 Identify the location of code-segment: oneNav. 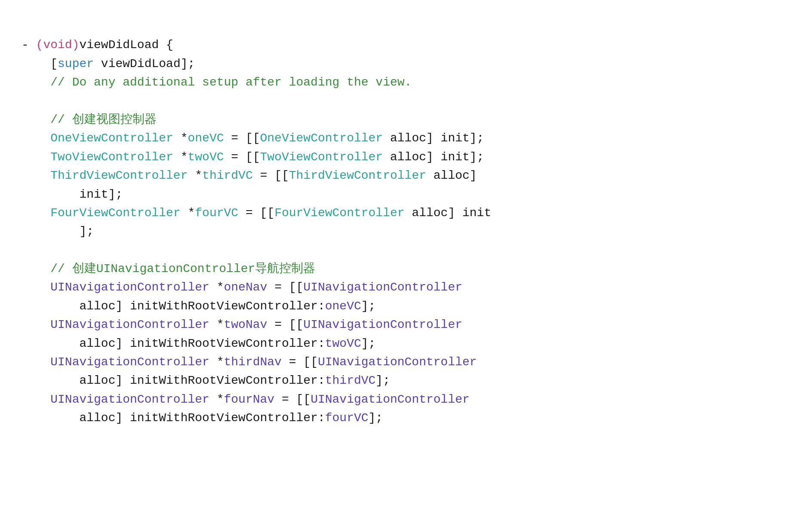
(246, 287).